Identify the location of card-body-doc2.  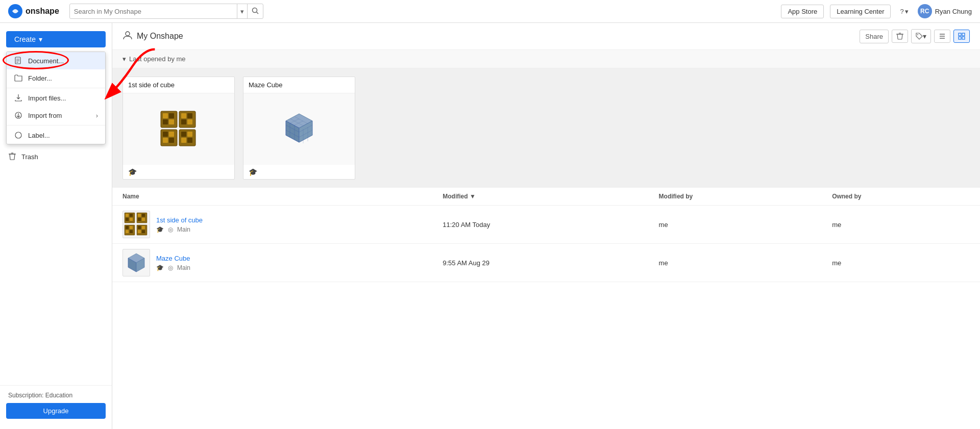
(299, 129).